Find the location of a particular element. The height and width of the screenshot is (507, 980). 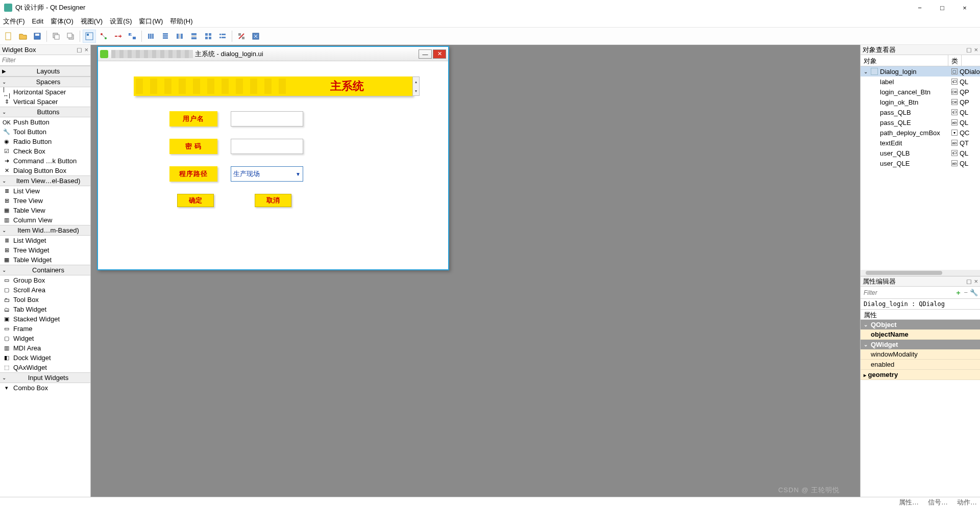

bring-front-button is located at coordinates (70, 36).